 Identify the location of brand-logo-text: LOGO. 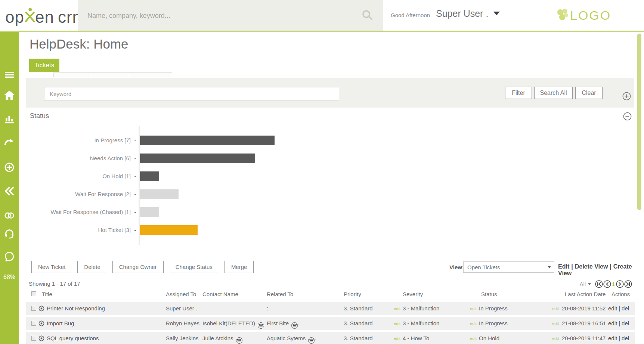
(591, 16).